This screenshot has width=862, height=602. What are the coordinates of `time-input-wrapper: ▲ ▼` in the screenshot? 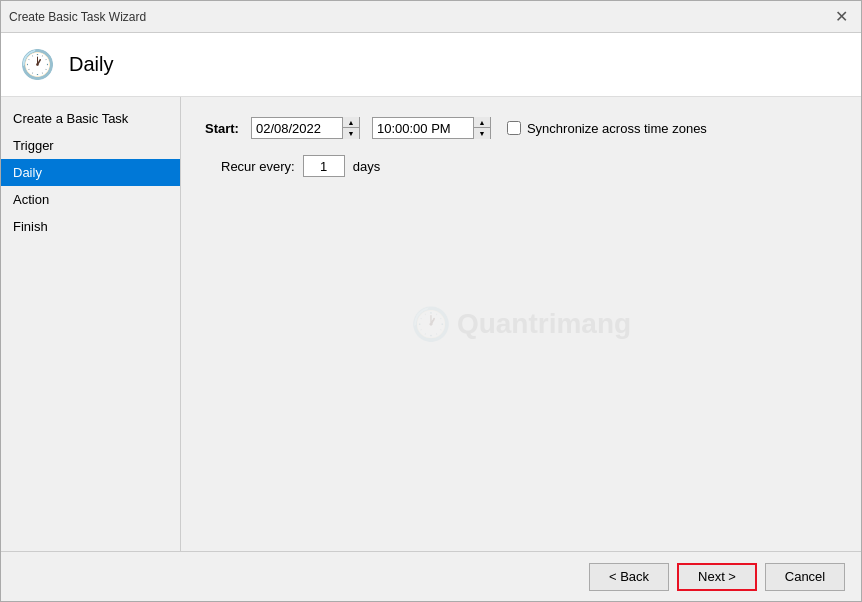 It's located at (432, 128).